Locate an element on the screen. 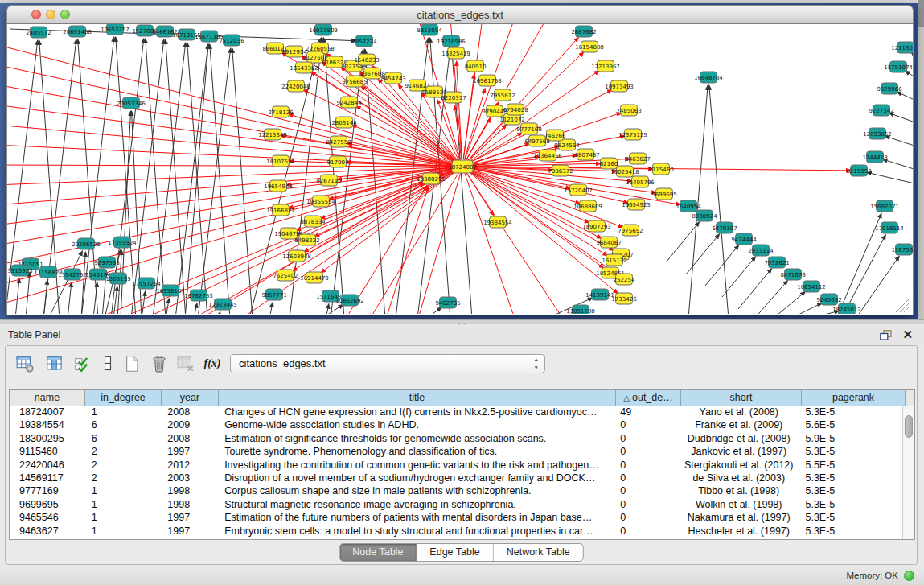 Image resolution: width=924 pixels, height=585 pixels. column-header-title: title is located at coordinates (417, 398).